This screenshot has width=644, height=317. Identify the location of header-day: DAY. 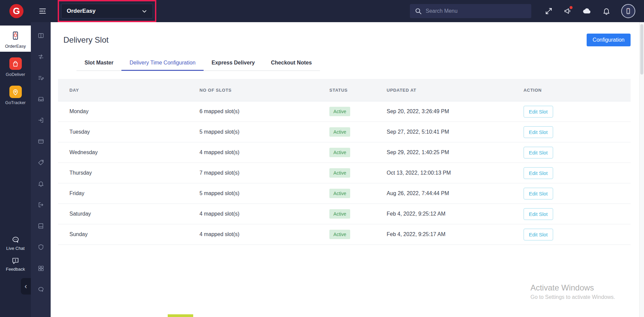
(129, 90).